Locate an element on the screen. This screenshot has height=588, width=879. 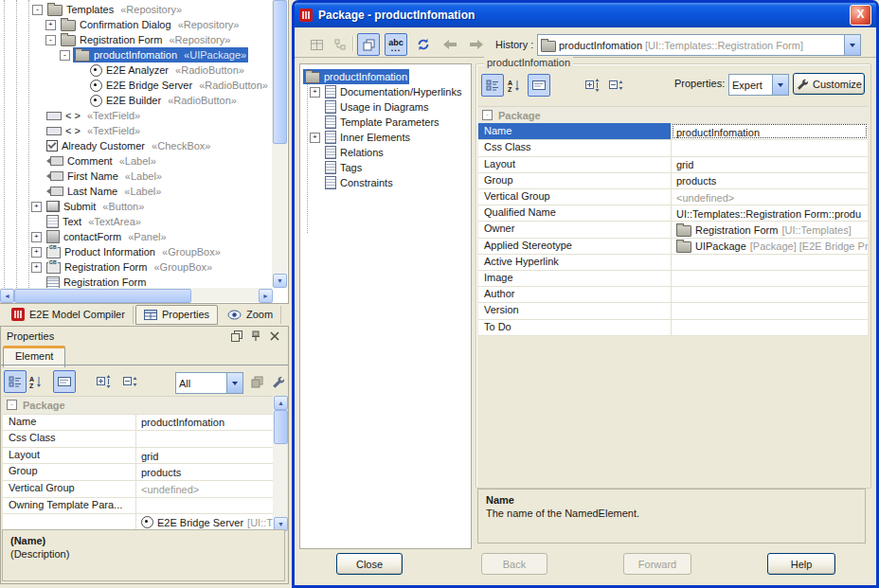
property-label: Vertical Group is located at coordinates (70, 489).